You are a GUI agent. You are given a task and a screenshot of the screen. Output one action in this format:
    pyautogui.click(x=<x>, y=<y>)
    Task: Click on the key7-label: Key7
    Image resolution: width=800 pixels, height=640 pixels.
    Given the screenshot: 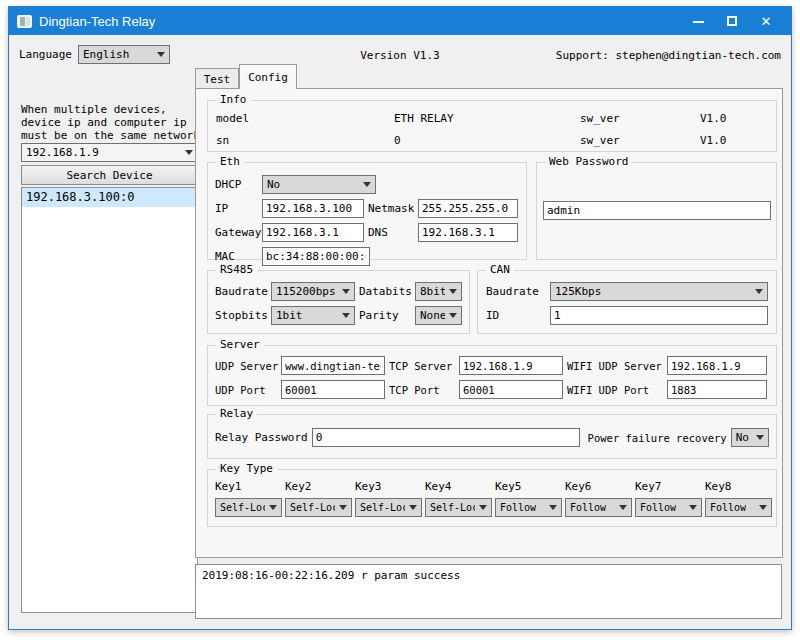 What is the action you would take?
    pyautogui.click(x=670, y=486)
    